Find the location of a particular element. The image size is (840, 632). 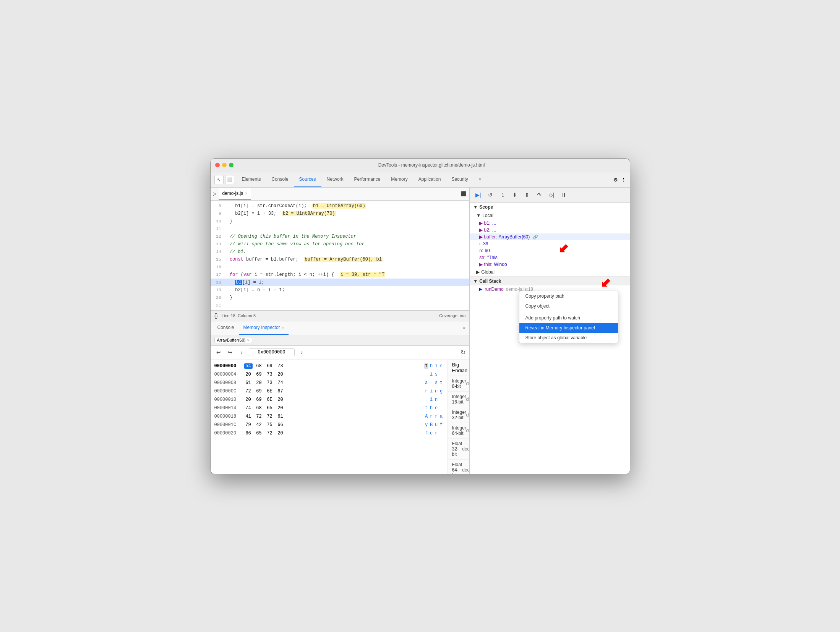

tab-network: Network is located at coordinates (335, 180).